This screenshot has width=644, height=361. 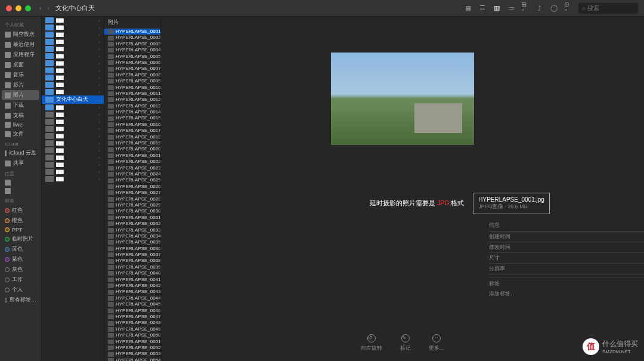 What do you see at coordinates (132, 131) in the screenshot?
I see `file-item: HYPERLAPSE_0017.jpg` at bounding box center [132, 131].